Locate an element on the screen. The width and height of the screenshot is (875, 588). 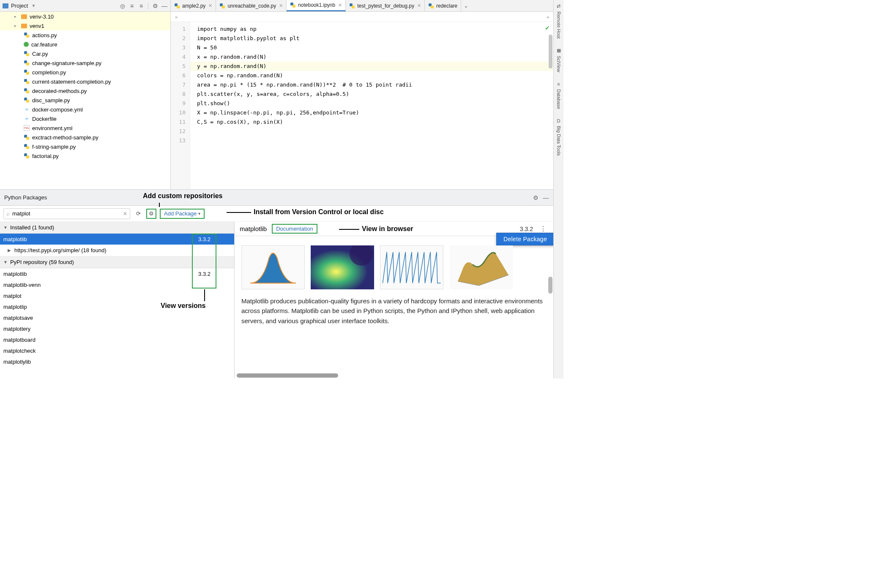
database-icon: ≡ is located at coordinates (558, 84).